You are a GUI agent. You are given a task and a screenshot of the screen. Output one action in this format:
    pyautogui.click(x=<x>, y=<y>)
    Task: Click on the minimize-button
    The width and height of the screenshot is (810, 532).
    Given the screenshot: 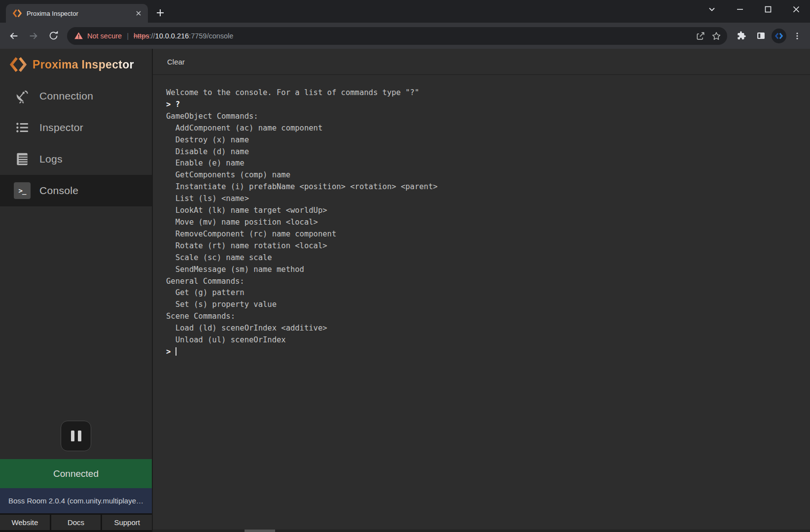 What is the action you would take?
    pyautogui.click(x=740, y=9)
    